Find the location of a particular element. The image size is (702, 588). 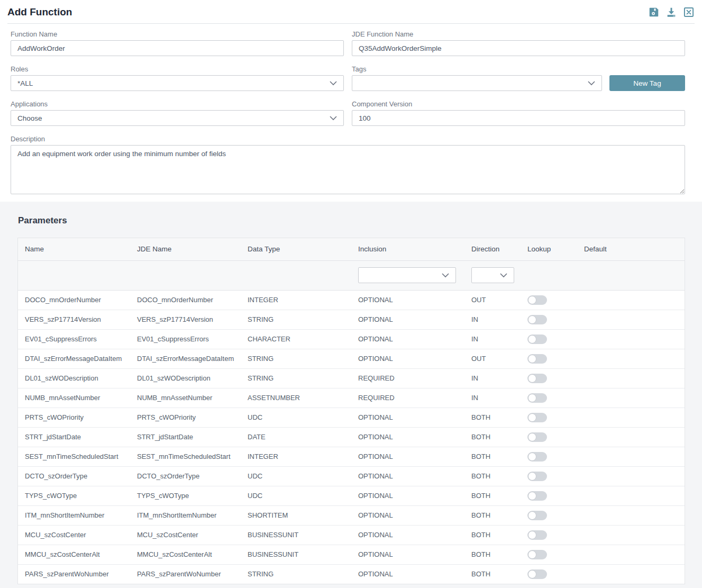

function-name-input is located at coordinates (177, 48).